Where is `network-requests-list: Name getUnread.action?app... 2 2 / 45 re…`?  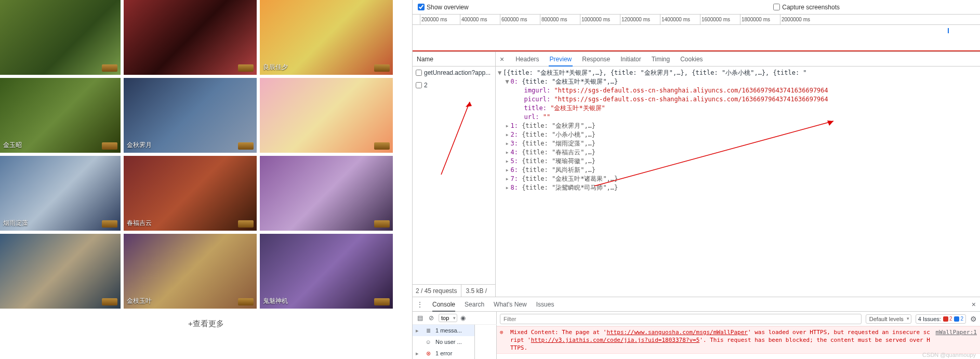 network-requests-list: Name getUnread.action?app... 2 2 / 45 re… is located at coordinates (454, 175).